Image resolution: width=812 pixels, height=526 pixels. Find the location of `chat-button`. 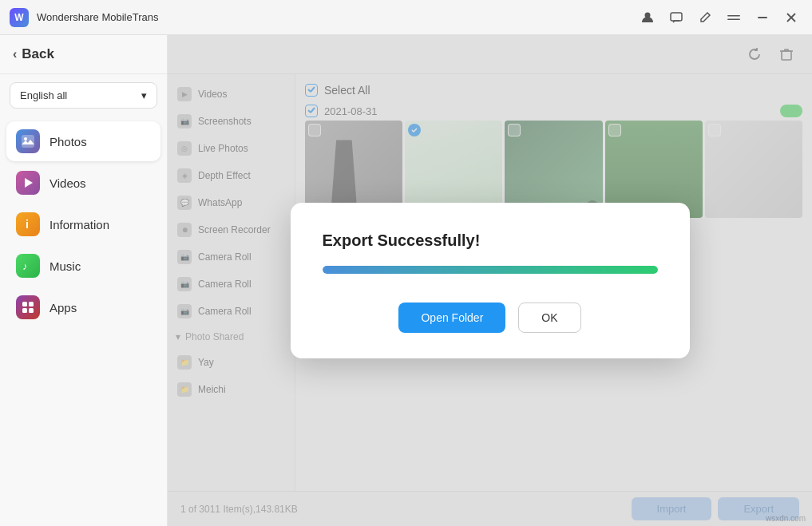

chat-button is located at coordinates (676, 18).